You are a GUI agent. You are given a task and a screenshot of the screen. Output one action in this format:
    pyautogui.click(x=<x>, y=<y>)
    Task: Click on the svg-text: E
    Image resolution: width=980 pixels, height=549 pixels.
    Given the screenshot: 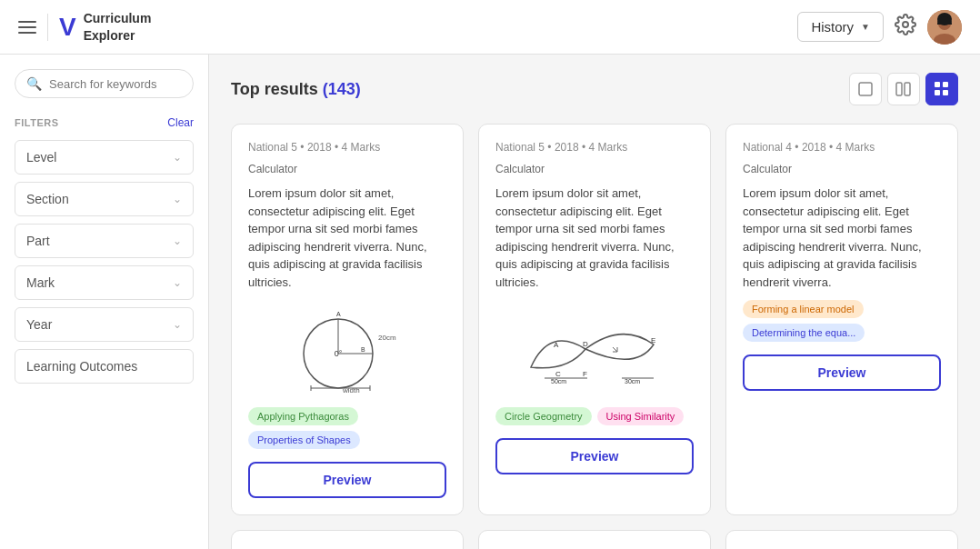 What is the action you would take?
    pyautogui.click(x=653, y=340)
    